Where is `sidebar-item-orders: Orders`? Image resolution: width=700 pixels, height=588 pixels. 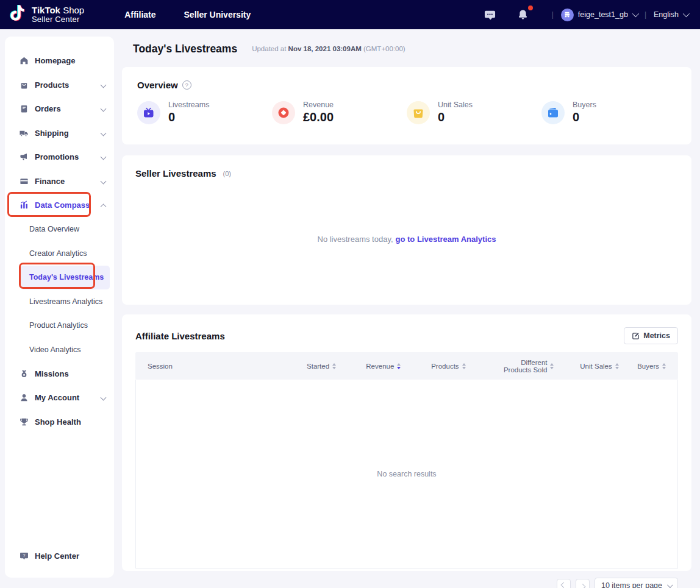 sidebar-item-orders: Orders is located at coordinates (60, 109).